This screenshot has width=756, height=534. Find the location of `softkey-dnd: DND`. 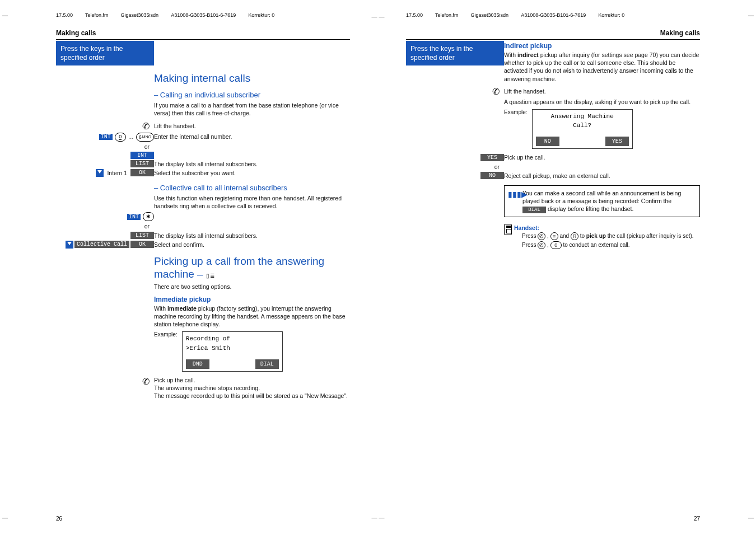

softkey-dnd: DND is located at coordinates (198, 364).